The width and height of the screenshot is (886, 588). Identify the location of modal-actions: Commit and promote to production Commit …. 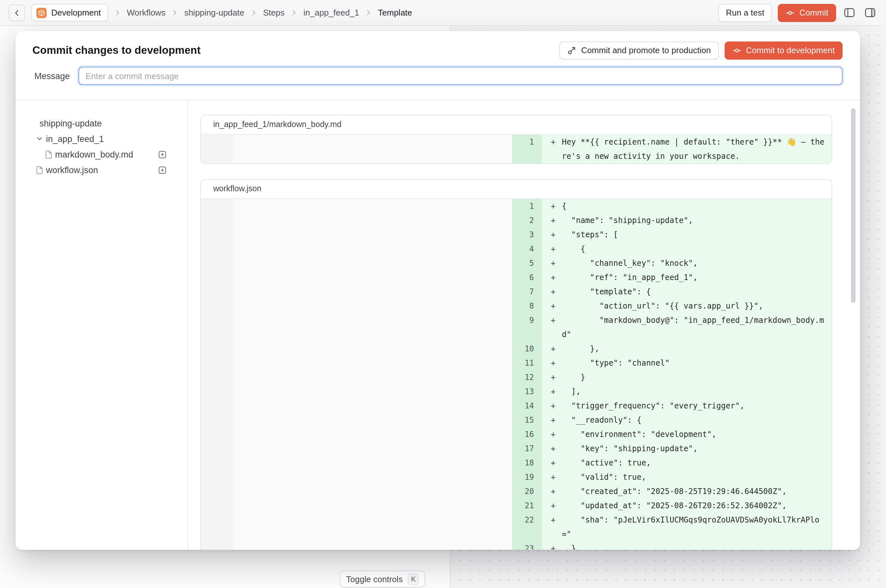
(701, 50).